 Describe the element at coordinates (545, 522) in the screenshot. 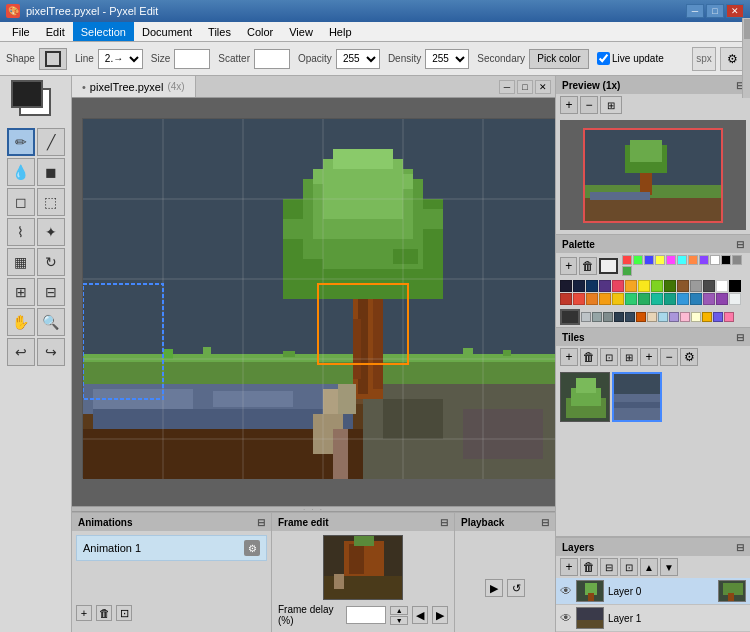

I see `playback-header-icon: ⊟` at that location.